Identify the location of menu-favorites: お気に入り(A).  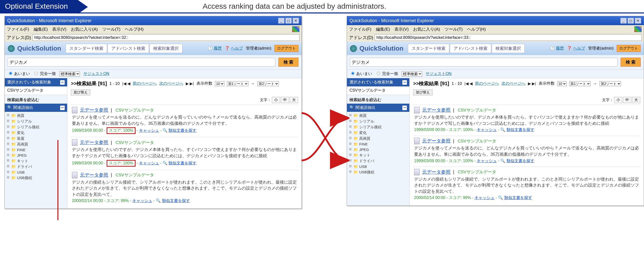
(426, 29).